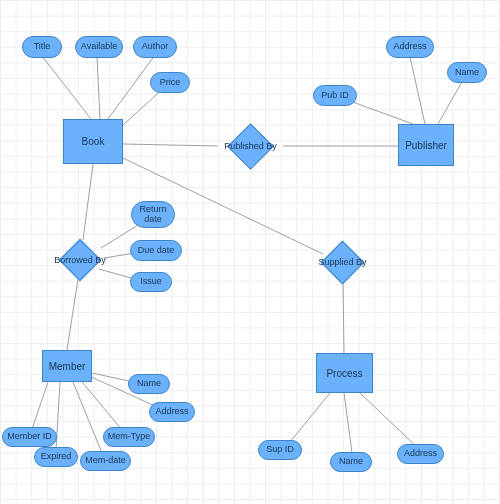  What do you see at coordinates (170, 82) in the screenshot?
I see `attr-book-price: Price` at bounding box center [170, 82].